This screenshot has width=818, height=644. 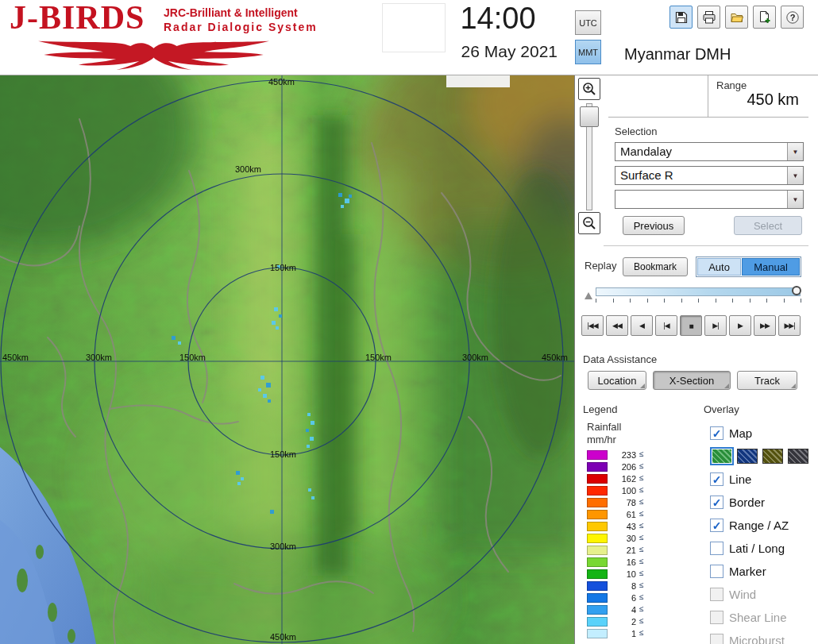 I want to click on legend-row: 10≤, so click(x=615, y=573).